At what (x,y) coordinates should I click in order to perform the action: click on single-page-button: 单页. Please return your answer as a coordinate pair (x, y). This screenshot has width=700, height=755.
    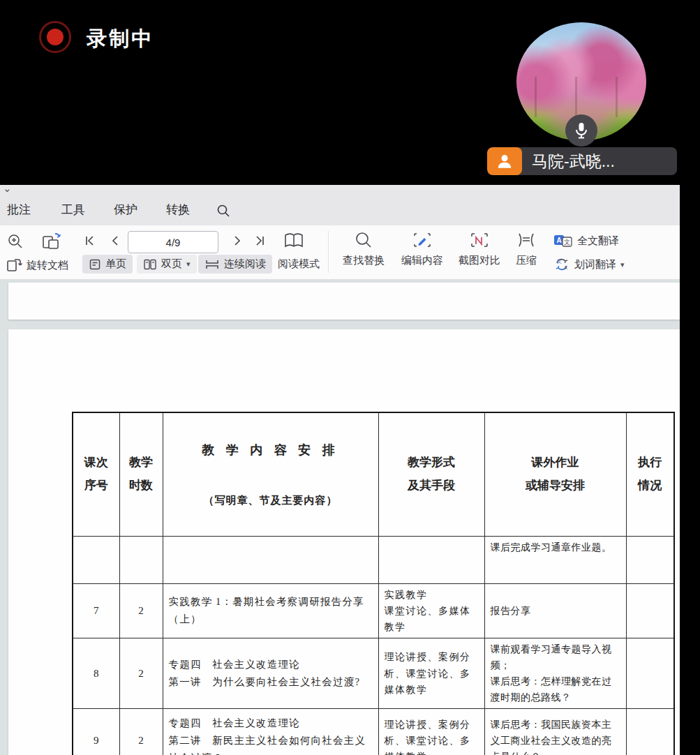
    Looking at the image, I should click on (107, 264).